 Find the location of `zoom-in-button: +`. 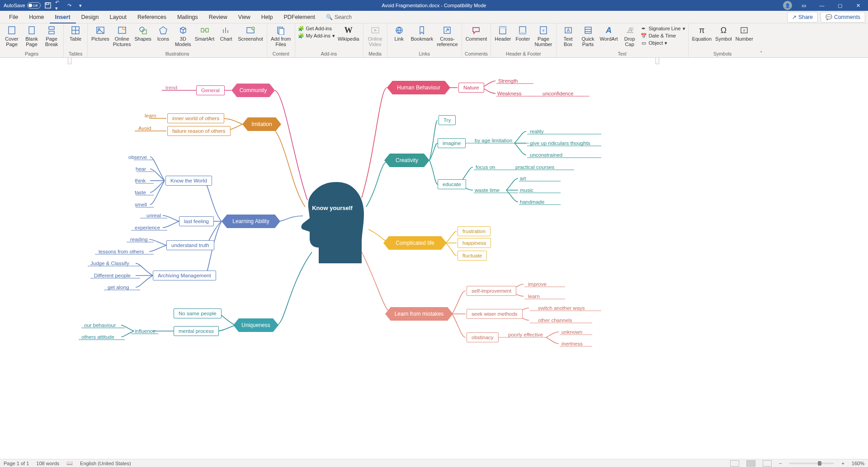

zoom-in-button: + is located at coordinates (843, 463).